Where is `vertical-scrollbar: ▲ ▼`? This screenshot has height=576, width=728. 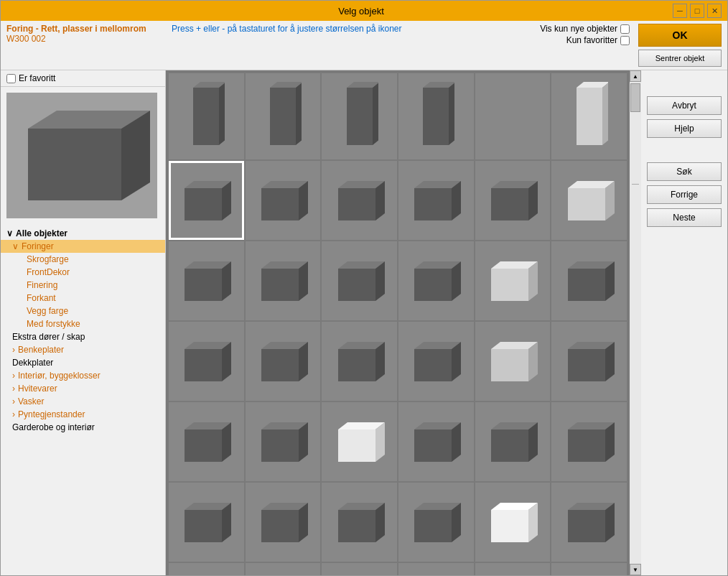 vertical-scrollbar: ▲ ▼ is located at coordinates (635, 323).